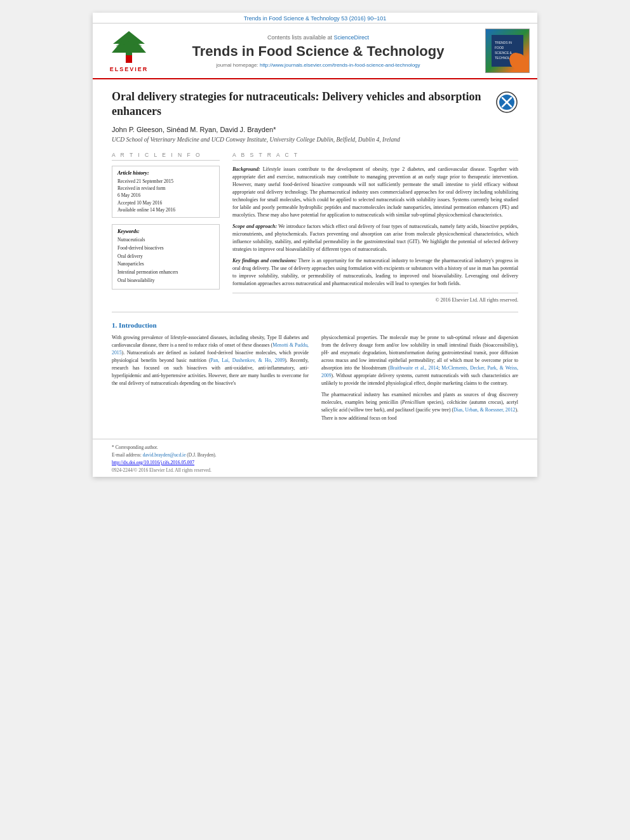 This screenshot has width=630, height=840. I want to click on received-date: Received 21 September 2015, so click(166, 182).